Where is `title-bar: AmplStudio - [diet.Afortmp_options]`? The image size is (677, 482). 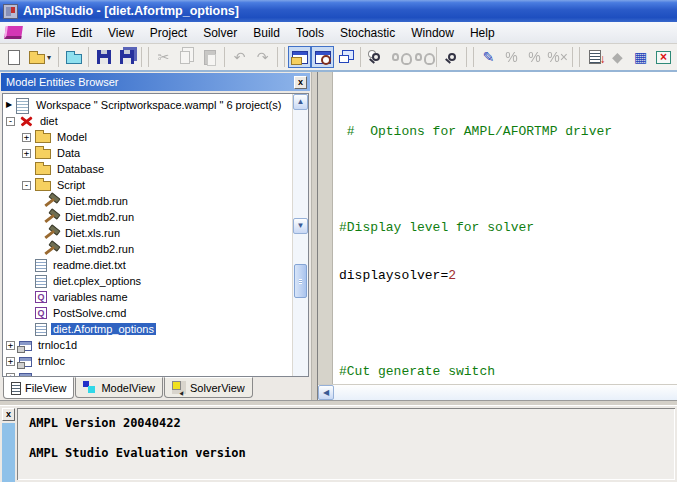
title-bar: AmplStudio - [diet.Afortmp_options] is located at coordinates (338, 11).